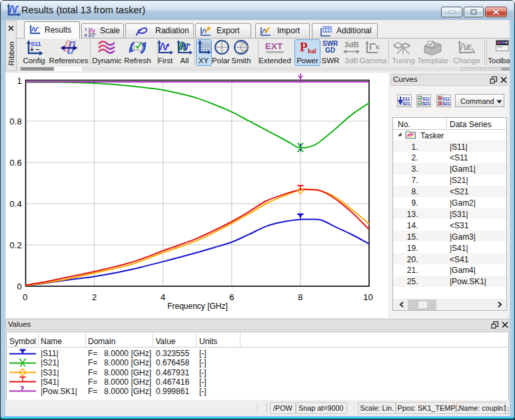 Image resolution: width=515 pixels, height=420 pixels. I want to click on svg-text: 3dB, so click(352, 45).